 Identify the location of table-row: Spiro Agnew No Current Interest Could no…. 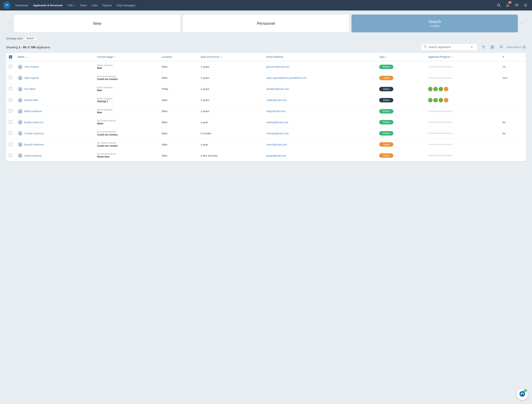
(266, 78).